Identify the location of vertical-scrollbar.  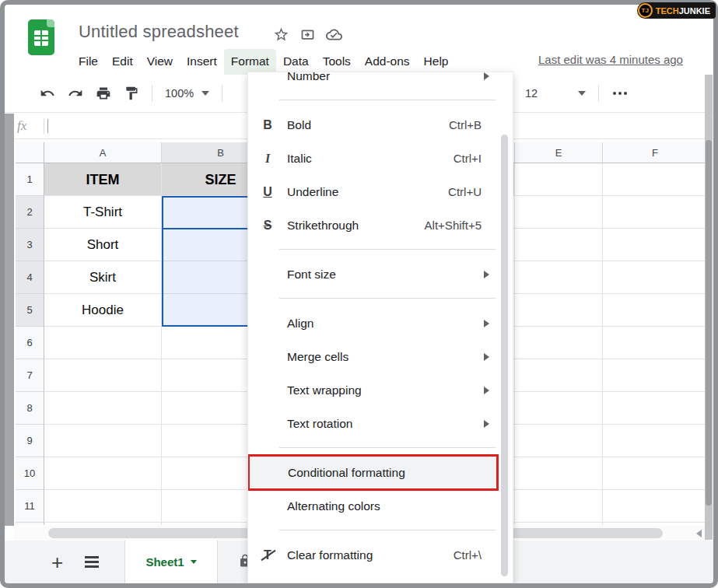
(709, 307).